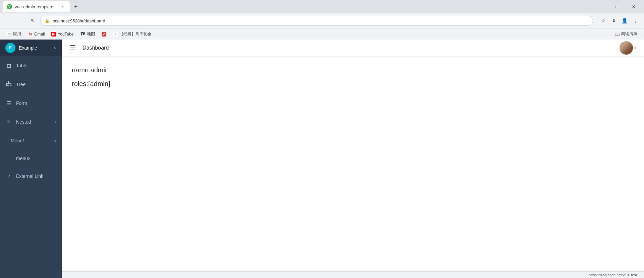 The image size is (644, 278). What do you see at coordinates (31, 176) in the screenshot?
I see `sidebar-item-external-link: ↗ External Link` at bounding box center [31, 176].